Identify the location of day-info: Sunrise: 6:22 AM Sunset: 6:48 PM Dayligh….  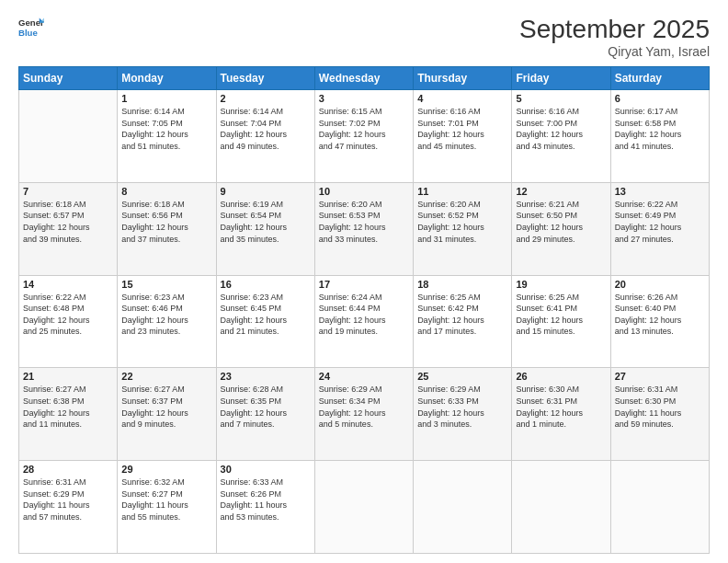
(68, 315).